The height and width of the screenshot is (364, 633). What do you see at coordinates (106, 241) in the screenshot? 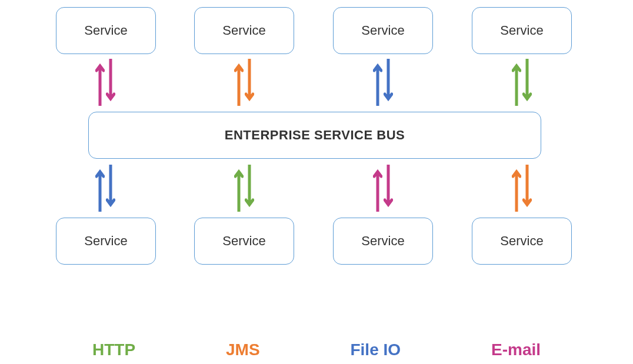
I see `service-box-bottom-1: Service` at bounding box center [106, 241].